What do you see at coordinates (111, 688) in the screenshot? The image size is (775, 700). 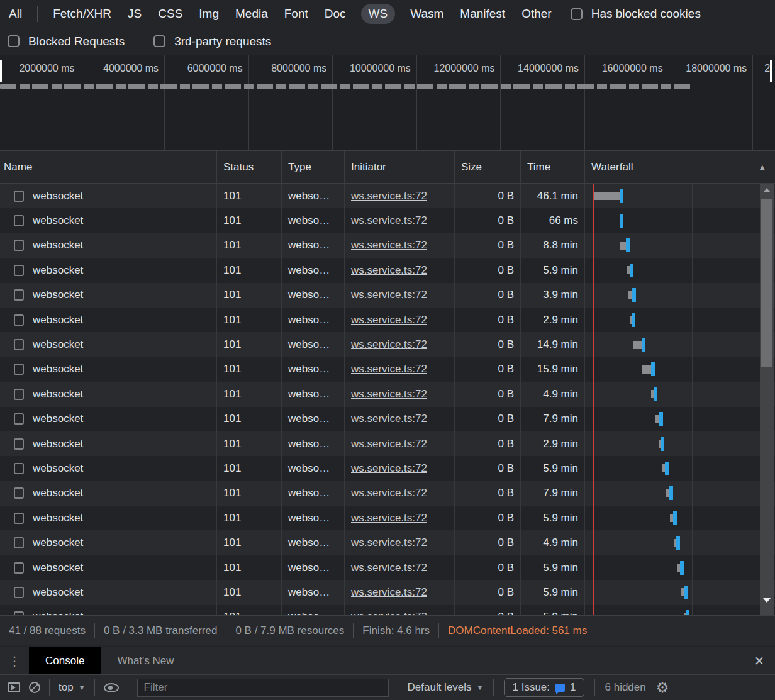 I see `live-expression-eye-icon` at bounding box center [111, 688].